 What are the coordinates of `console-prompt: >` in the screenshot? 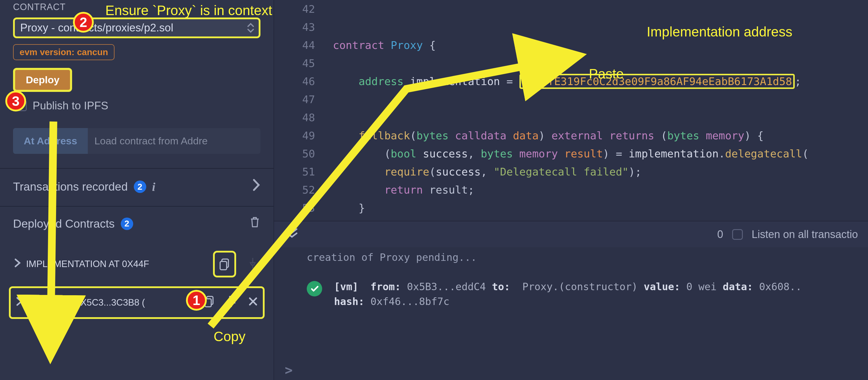 It's located at (289, 370).